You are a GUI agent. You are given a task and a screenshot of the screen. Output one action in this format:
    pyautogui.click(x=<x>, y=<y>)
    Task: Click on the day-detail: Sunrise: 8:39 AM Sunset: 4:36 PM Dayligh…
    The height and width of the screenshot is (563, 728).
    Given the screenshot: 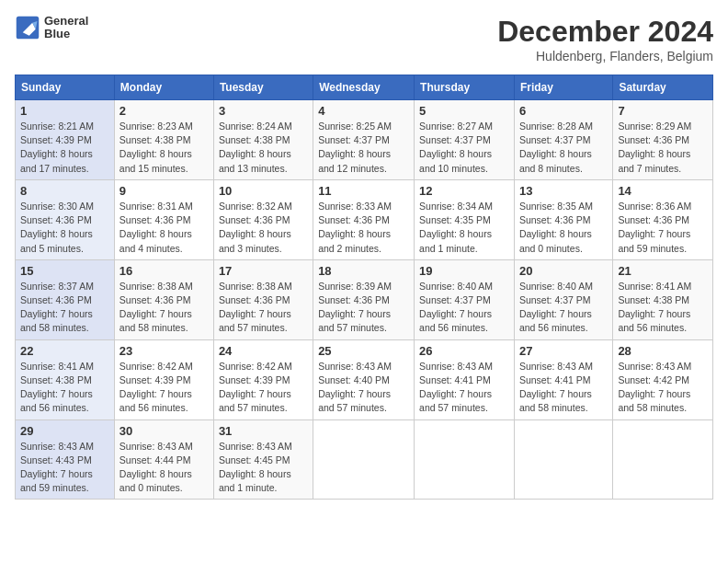 What is the action you would take?
    pyautogui.click(x=364, y=307)
    